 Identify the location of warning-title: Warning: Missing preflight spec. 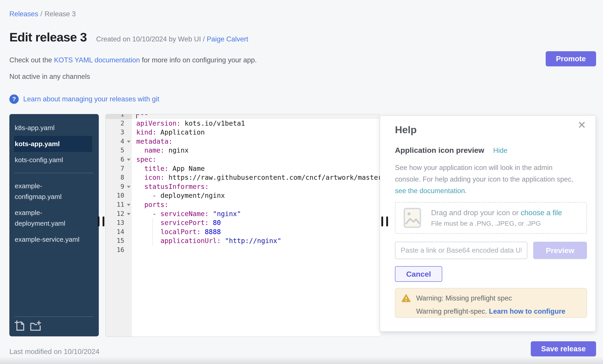
(464, 298).